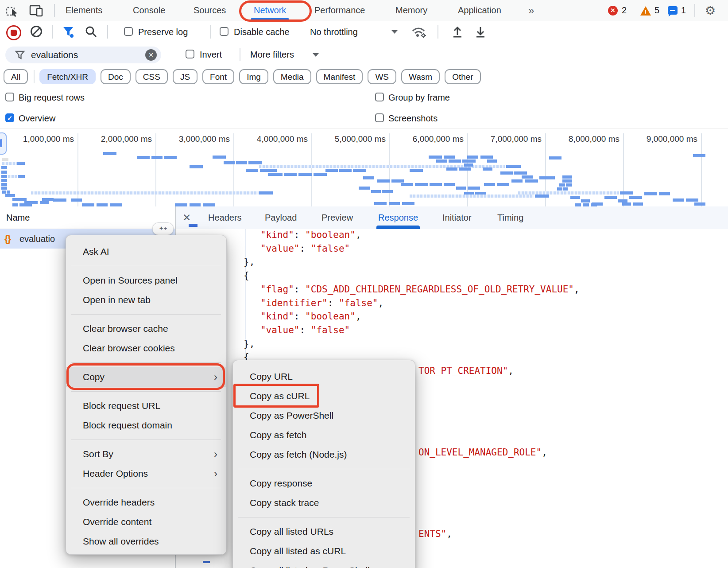 The image size is (728, 568). I want to click on preserve-log-checkbox, so click(128, 31).